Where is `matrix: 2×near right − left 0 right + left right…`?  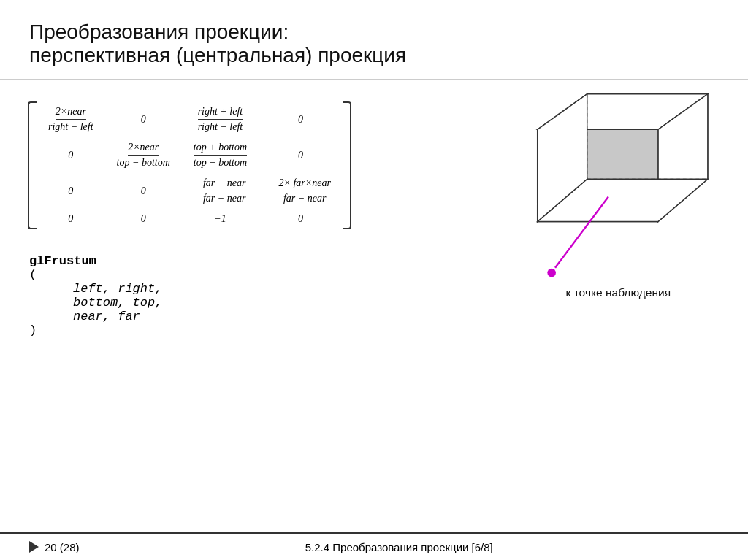 matrix: 2×near right − left 0 right + left right… is located at coordinates (190, 165).